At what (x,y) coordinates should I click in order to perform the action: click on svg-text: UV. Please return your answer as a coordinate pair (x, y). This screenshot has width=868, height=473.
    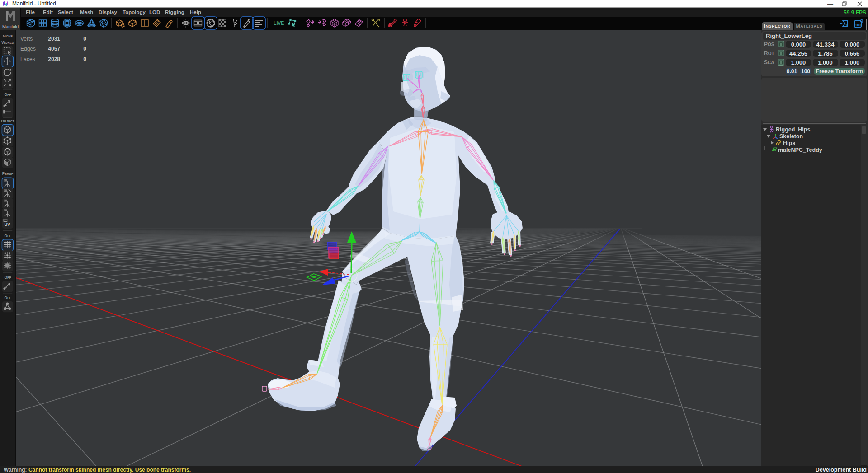
    Looking at the image, I should click on (8, 225).